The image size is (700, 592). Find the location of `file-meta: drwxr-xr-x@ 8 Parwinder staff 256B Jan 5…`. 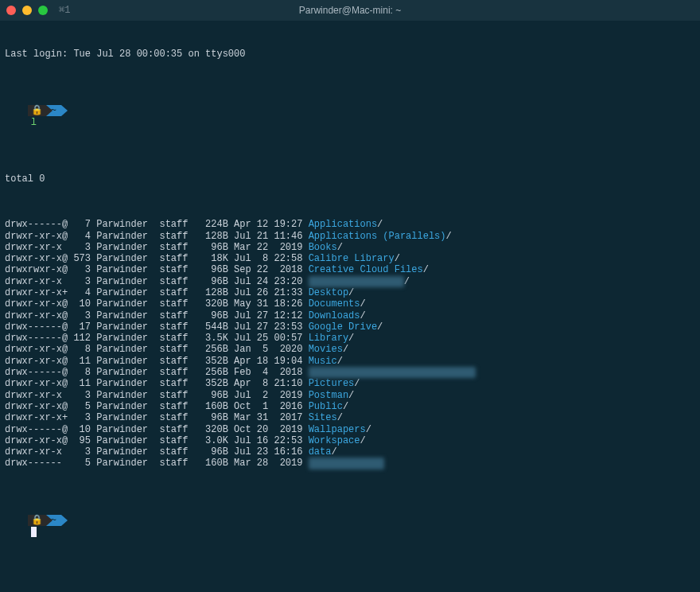

file-meta: drwxr-xr-x@ 8 Parwinder staff 256B Jan 5… is located at coordinates (157, 349).